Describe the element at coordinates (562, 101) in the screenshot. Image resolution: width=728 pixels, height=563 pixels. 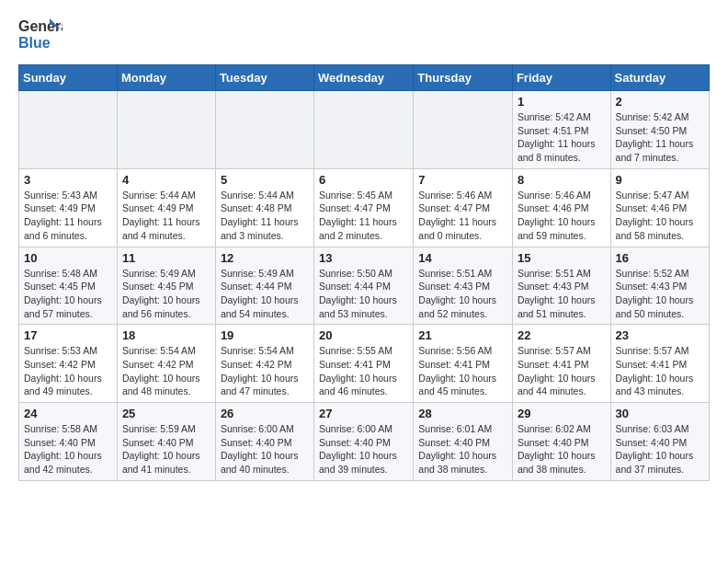
I see `day-number: 1` at that location.